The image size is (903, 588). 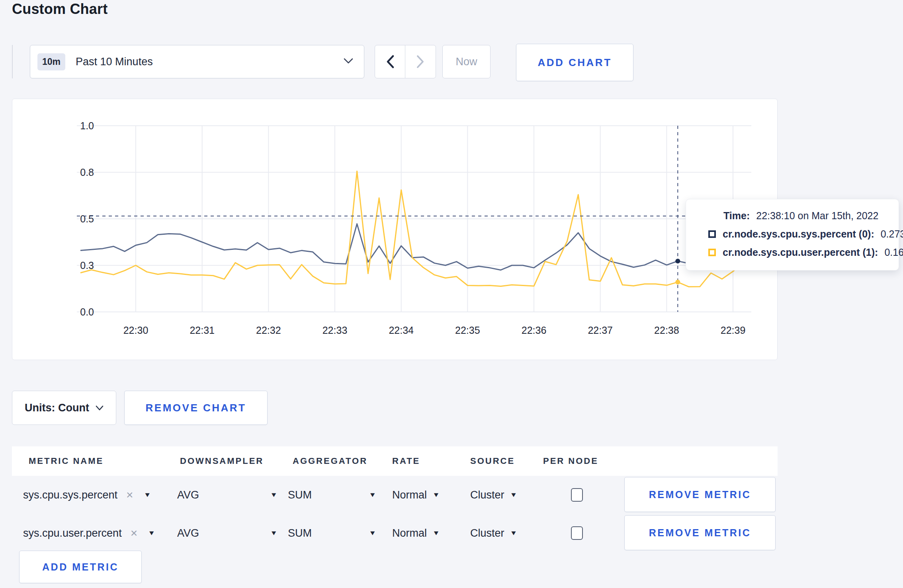 What do you see at coordinates (395, 461) in the screenshot?
I see `metrics-table-header: METRIC NAME DOWNSAMPLER AGGREGATOR RATE …` at bounding box center [395, 461].